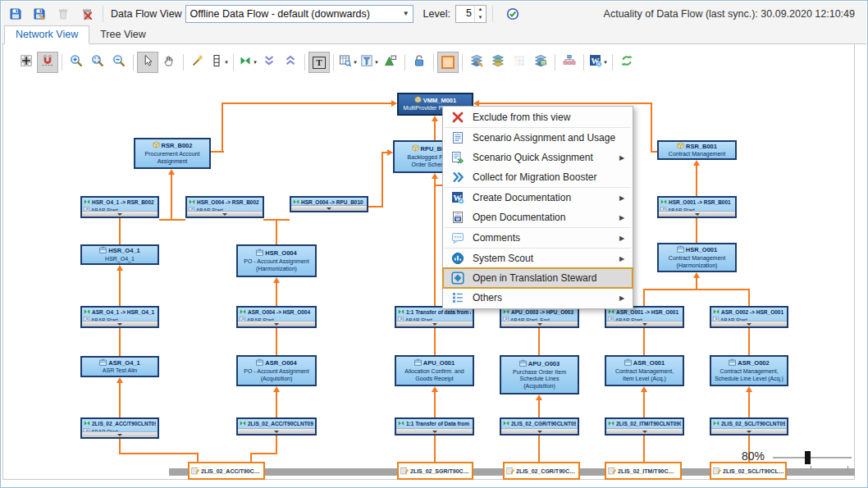 The width and height of the screenshot is (868, 488). I want to click on select-cursor-button, so click(148, 62).